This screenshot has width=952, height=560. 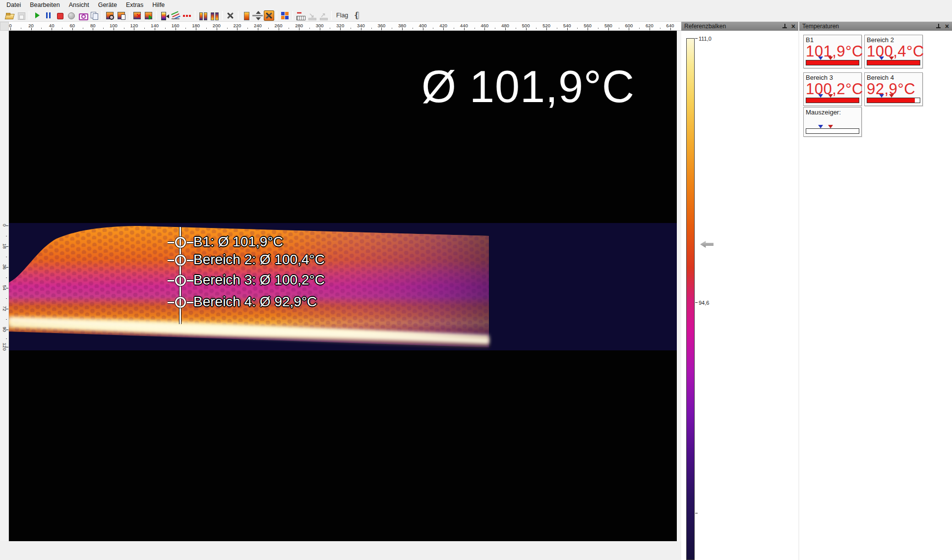 I want to click on horizontal-ruler: 0204060801001201401601802002202402602803…, so click(x=345, y=26).